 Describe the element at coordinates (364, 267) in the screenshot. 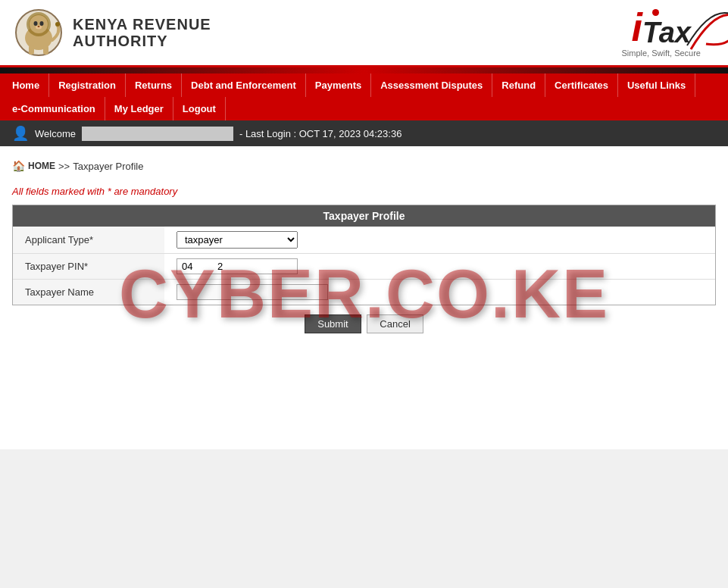

I see `form-row-taxpayer-pin: Taxpayer PIN*` at that location.